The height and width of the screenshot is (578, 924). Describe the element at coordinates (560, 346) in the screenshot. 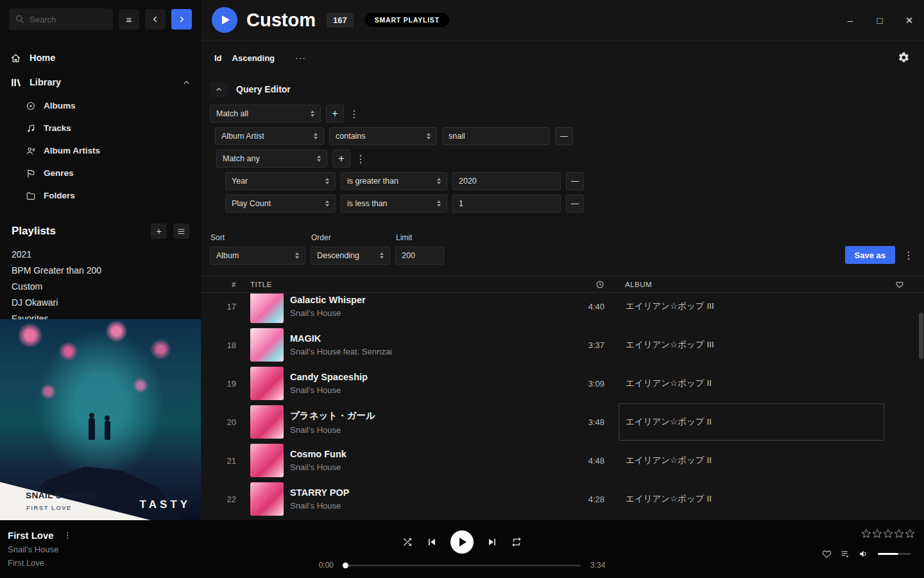

I see `track-duration: 3:37` at that location.